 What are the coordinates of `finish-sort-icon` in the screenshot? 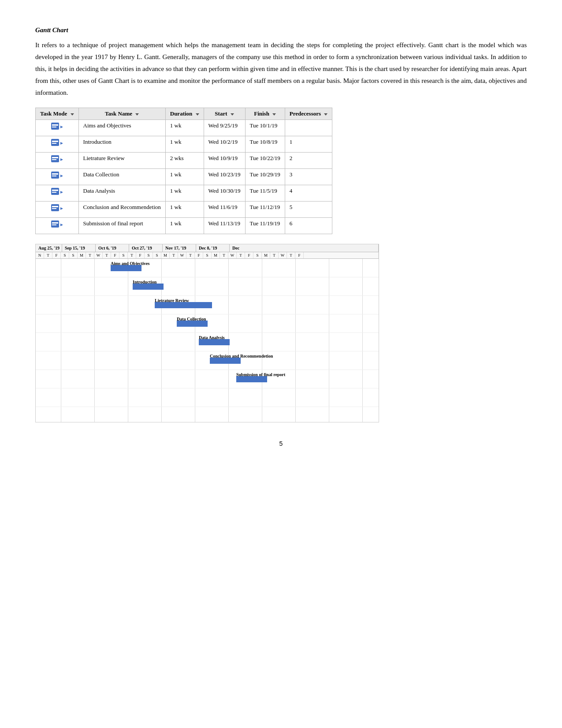 It's located at (274, 115).